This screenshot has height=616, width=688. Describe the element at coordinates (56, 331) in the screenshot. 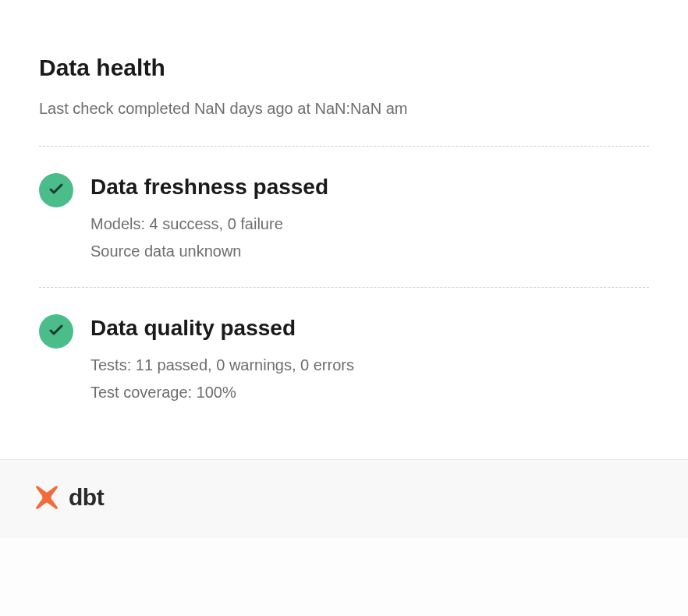

I see `status-badge-quality` at that location.